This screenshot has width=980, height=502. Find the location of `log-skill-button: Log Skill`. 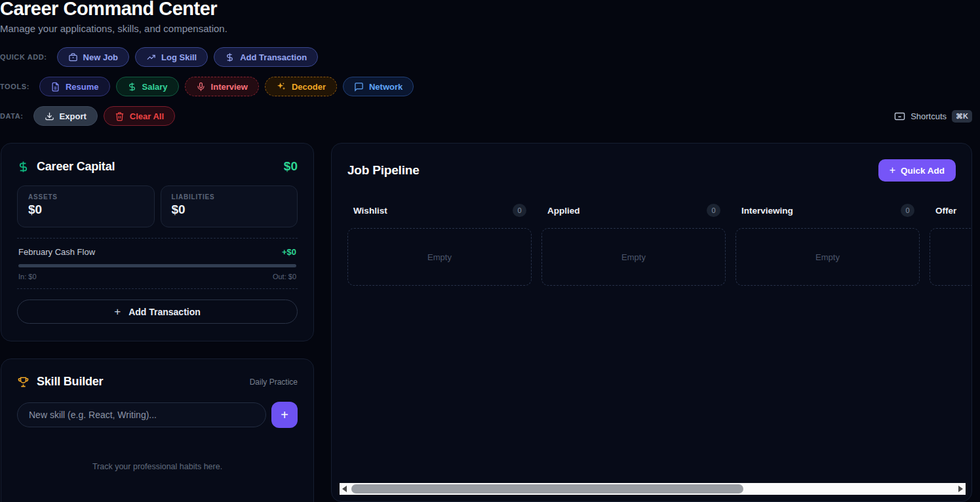

log-skill-button: Log Skill is located at coordinates (172, 57).